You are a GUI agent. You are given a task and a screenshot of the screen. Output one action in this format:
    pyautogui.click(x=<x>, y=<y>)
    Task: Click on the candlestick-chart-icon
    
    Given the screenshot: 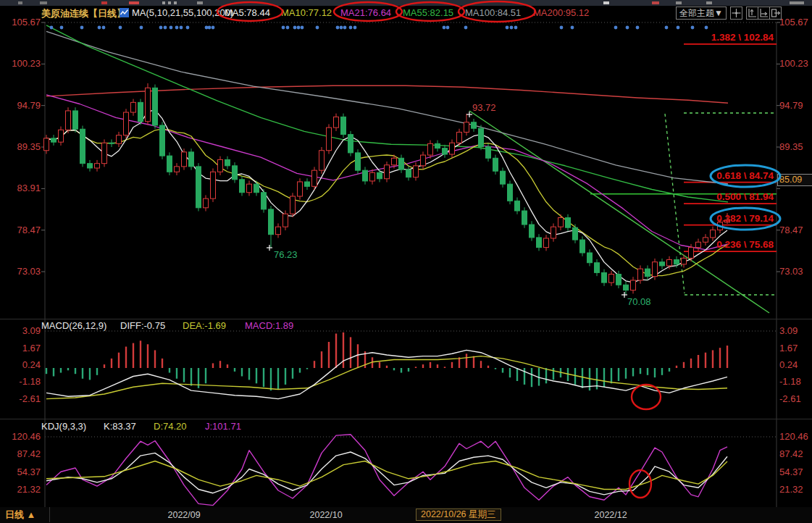 What is the action you would take?
    pyautogui.click(x=125, y=13)
    